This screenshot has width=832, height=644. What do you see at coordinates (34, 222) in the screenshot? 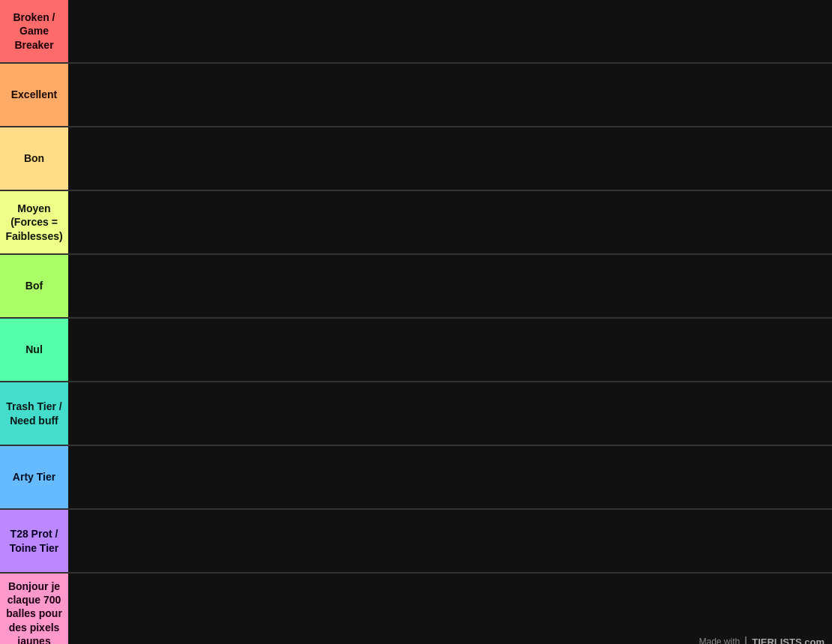
I see `tier-label-moyen: Moyen (Forces = Faiblesses)` at bounding box center [34, 222].